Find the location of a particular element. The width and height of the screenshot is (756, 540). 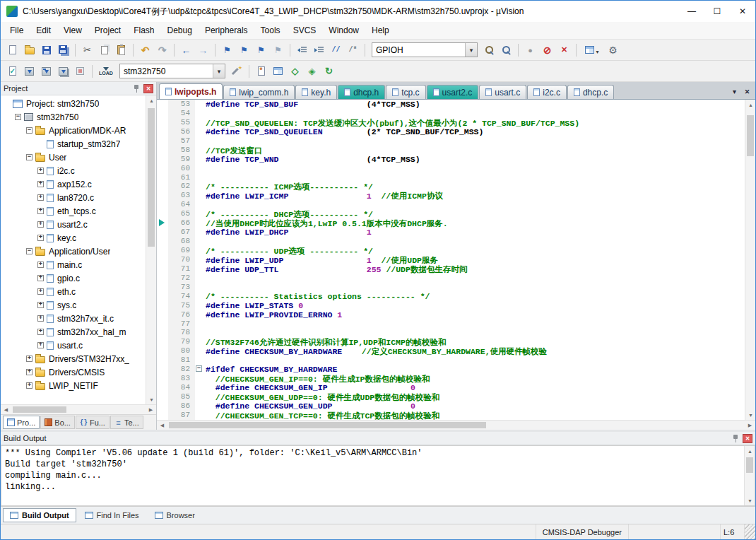

rebuild-icon is located at coordinates (47, 71).